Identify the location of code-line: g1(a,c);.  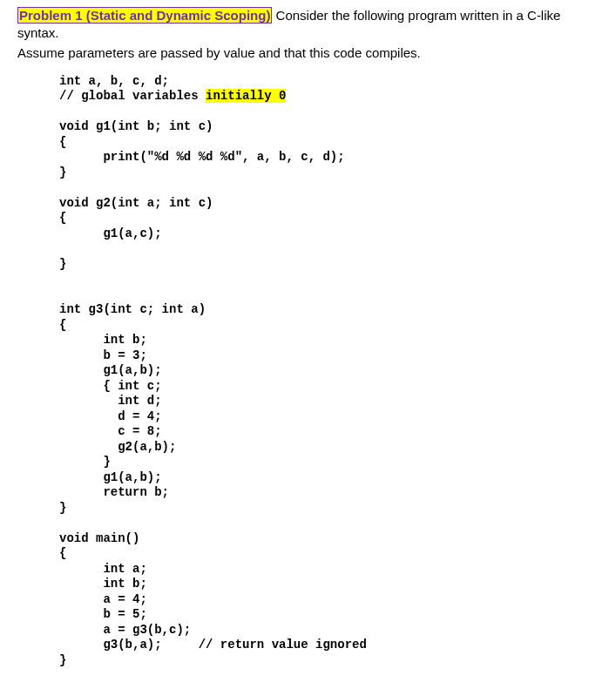
(111, 233).